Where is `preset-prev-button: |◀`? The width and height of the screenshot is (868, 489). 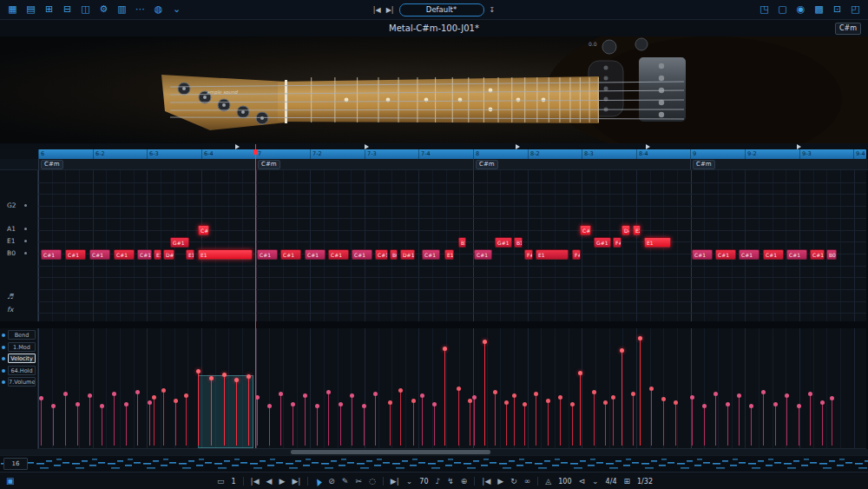
preset-prev-button: |◀ is located at coordinates (377, 10).